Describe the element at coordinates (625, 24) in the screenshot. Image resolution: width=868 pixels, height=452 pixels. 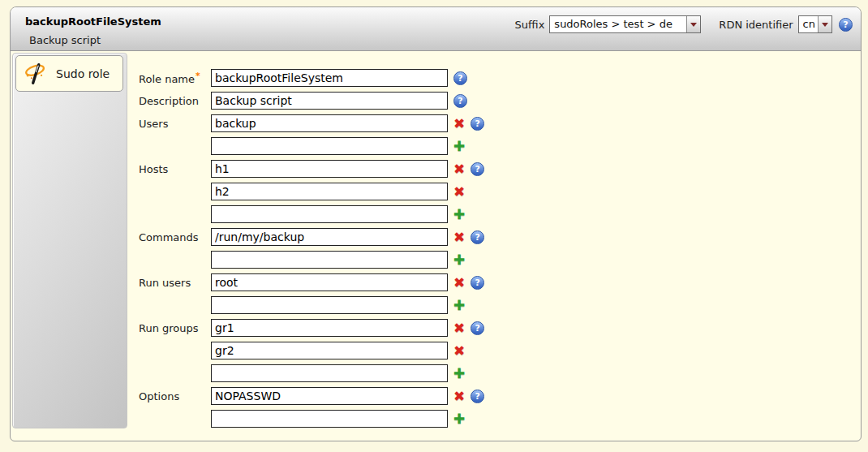
I see `suffix-select: sudoRoles > test > de` at that location.